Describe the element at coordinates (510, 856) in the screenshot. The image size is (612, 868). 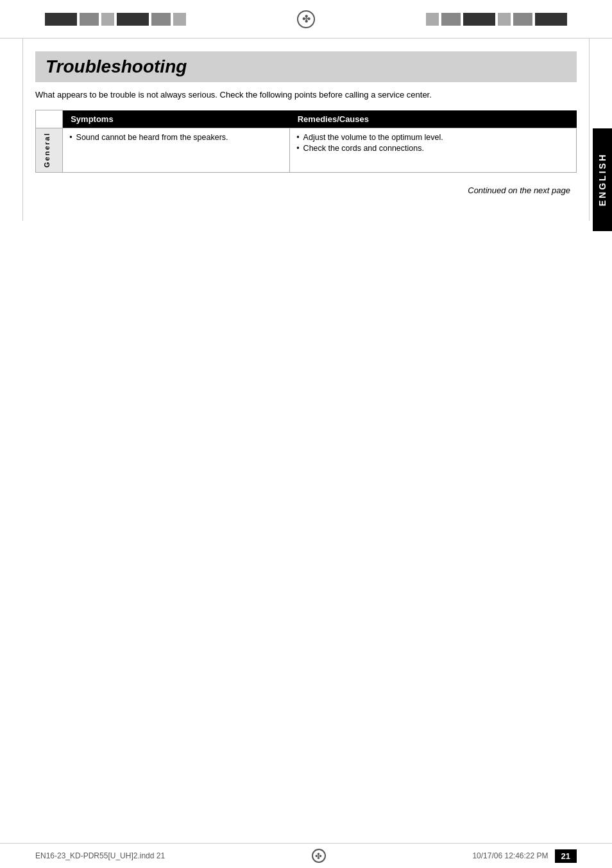
I see `footer-timestamp: 10/17/06 12:46:22 PM` at that location.